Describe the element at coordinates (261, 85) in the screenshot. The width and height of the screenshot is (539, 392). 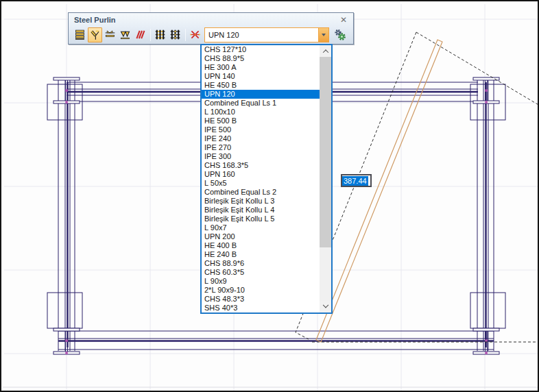
I see `list-item: HE 450 B` at that location.